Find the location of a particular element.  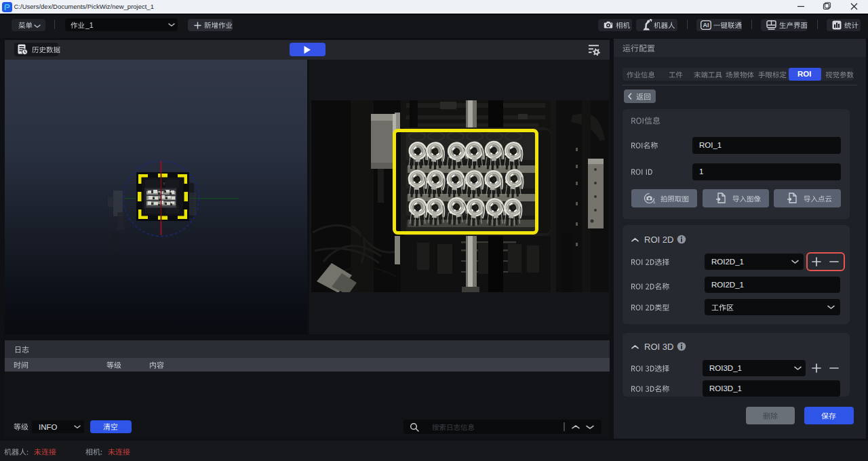

svg-text: ROI 3D is located at coordinates (659, 346).